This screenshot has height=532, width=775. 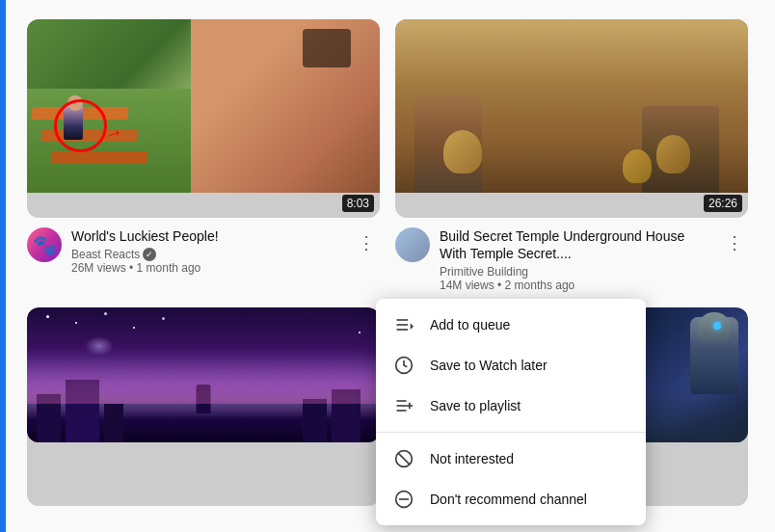 What do you see at coordinates (404, 499) in the screenshot?
I see `dont-recommend-icon` at bounding box center [404, 499].